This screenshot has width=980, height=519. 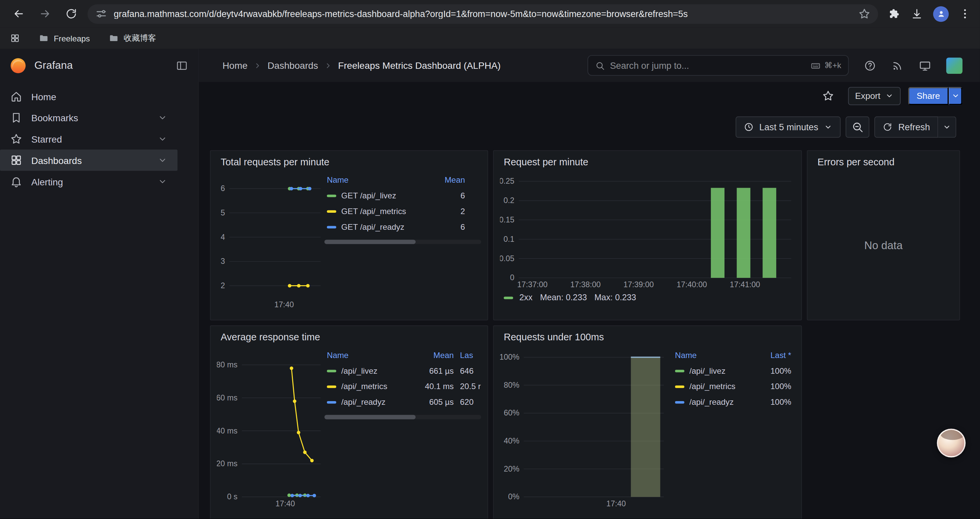 I want to click on browser-back-button, so click(x=19, y=14).